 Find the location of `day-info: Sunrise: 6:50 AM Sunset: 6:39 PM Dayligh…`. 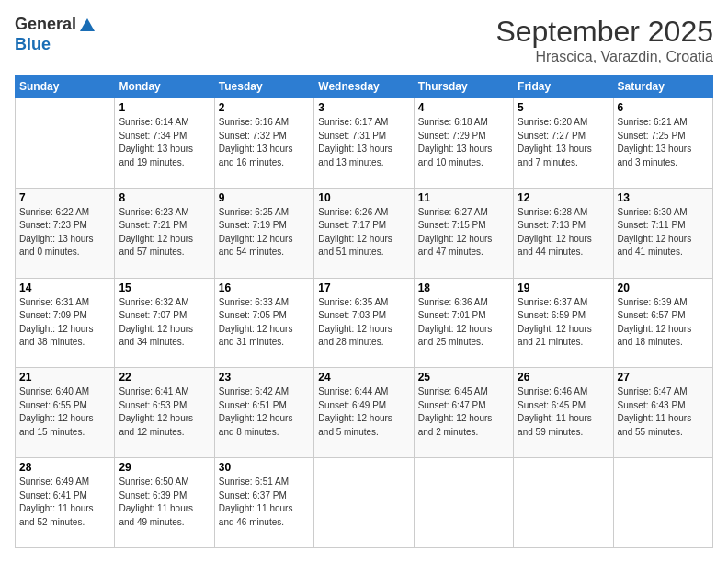

day-info: Sunrise: 6:50 AM Sunset: 6:39 PM Dayligh… is located at coordinates (164, 502).